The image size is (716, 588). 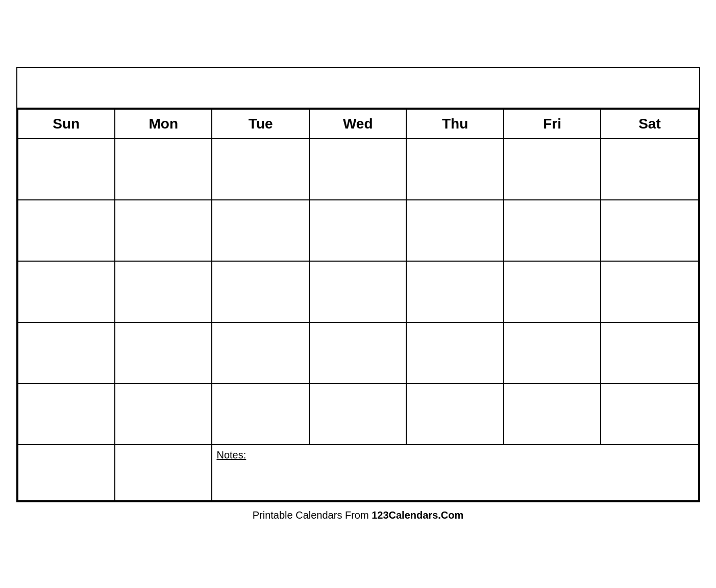 I want to click on notes-row: Notes:, so click(x=358, y=473).